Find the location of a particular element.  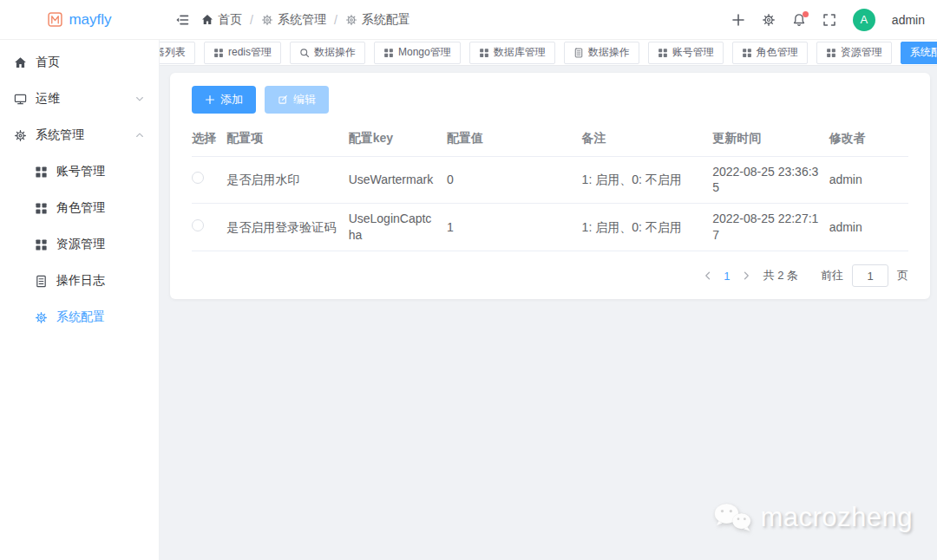

cell-config-key: UseWartermark is located at coordinates (397, 180).